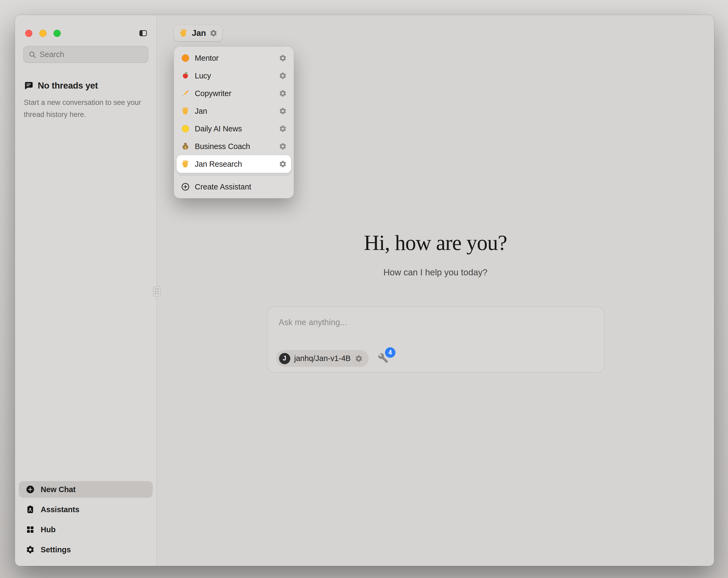 This screenshot has height=578, width=728. Describe the element at coordinates (43, 33) in the screenshot. I see `window-controls` at that location.